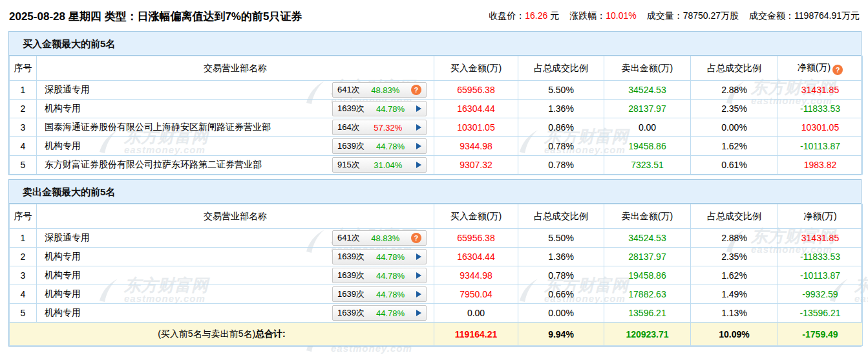 The width and height of the screenshot is (868, 355). Describe the element at coordinates (524, 16) in the screenshot. I see `stat-close-price: 收盘价：16.26 元` at that location.